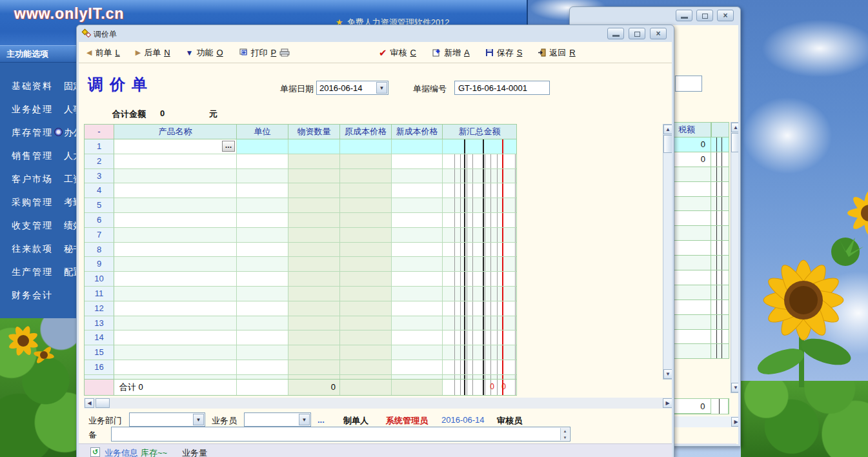  Describe the element at coordinates (655, 15) in the screenshot. I see `background-window-titlebar: ×` at that location.